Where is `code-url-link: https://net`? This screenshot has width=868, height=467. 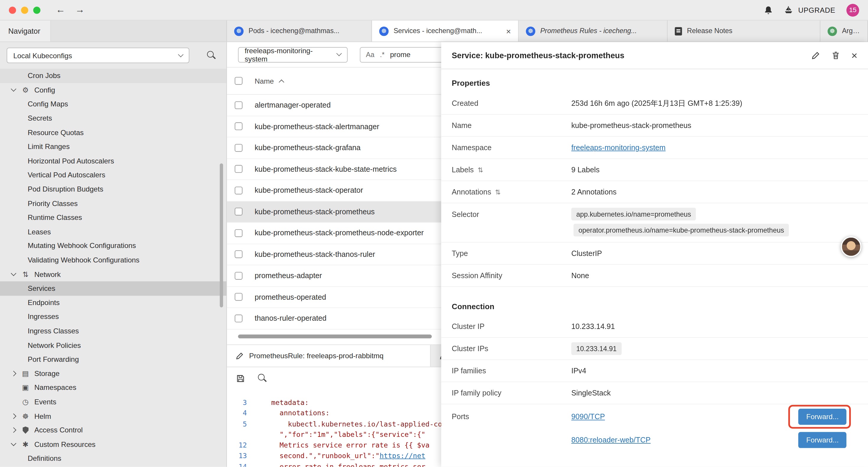
code-url-link: https://net is located at coordinates (403, 456).